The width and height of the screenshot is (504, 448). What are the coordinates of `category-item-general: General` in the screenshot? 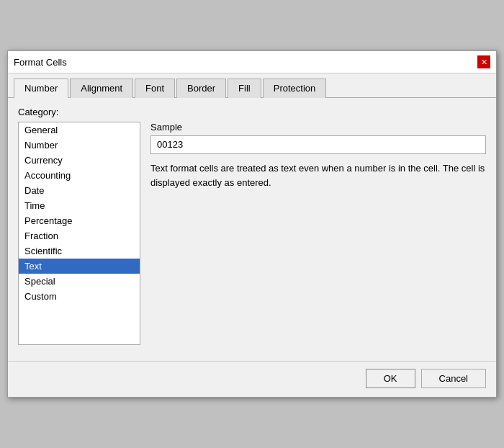 It's located at (79, 130).